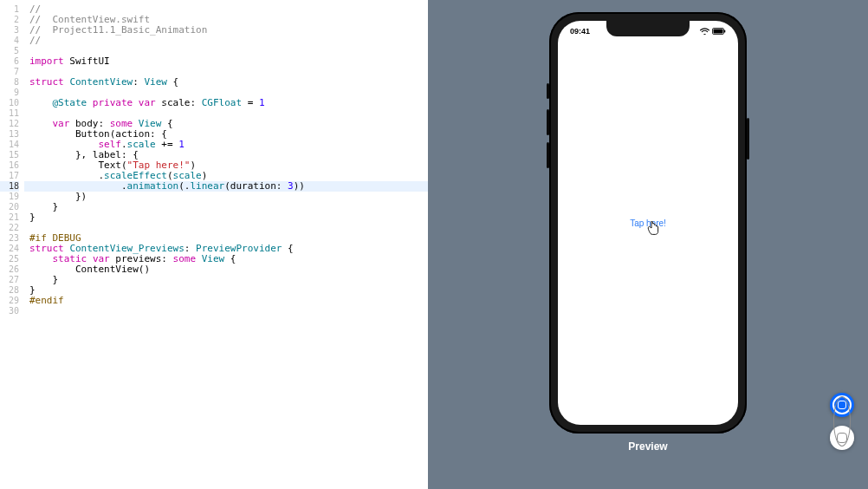 The width and height of the screenshot is (868, 489). What do you see at coordinates (10, 218) in the screenshot?
I see `line-number: 21` at bounding box center [10, 218].